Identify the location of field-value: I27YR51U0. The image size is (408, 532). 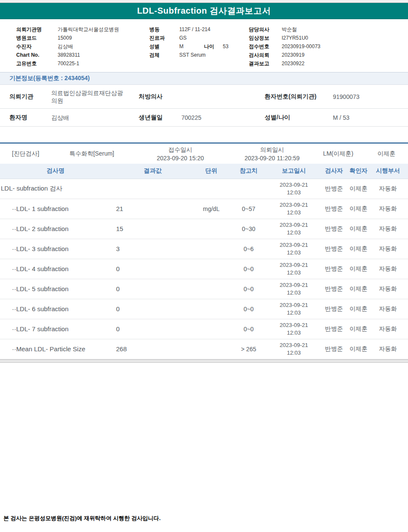
(295, 38).